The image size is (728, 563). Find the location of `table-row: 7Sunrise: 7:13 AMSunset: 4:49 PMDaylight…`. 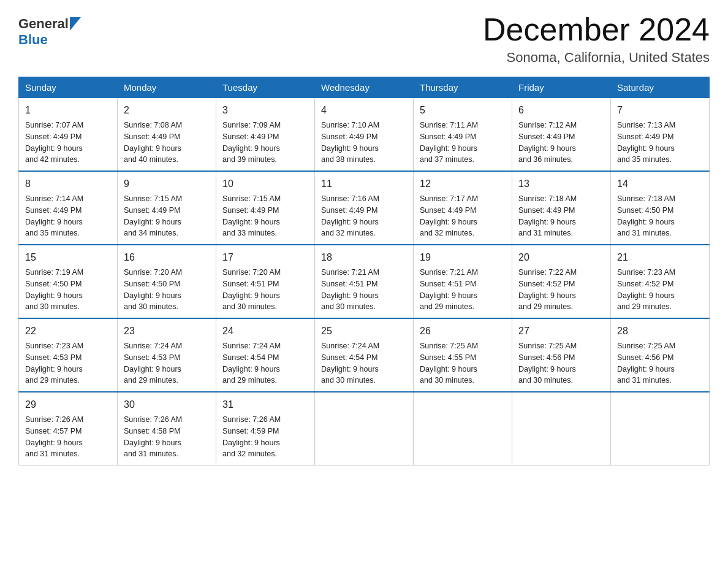

table-row: 7Sunrise: 7:13 AMSunset: 4:49 PMDaylight… is located at coordinates (661, 135).